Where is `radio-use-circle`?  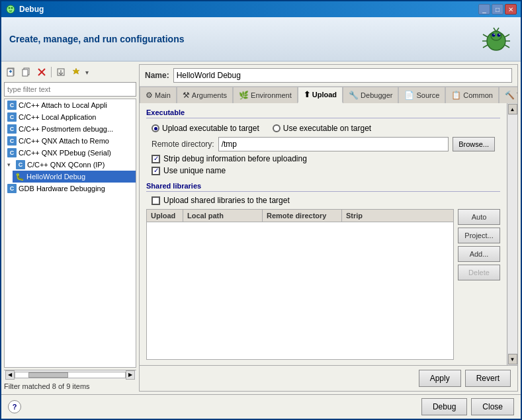
radio-use-circle is located at coordinates (277, 128).